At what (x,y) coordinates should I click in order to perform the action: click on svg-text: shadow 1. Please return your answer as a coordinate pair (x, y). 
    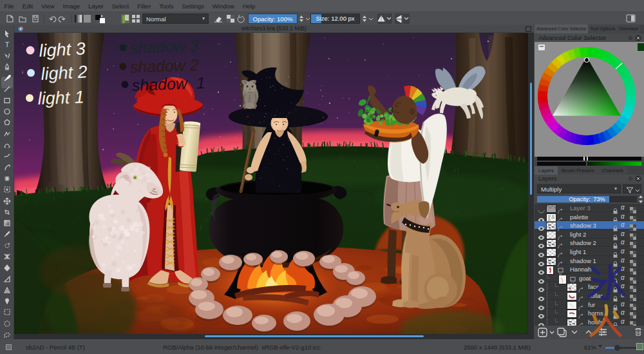
    Looking at the image, I should click on (169, 84).